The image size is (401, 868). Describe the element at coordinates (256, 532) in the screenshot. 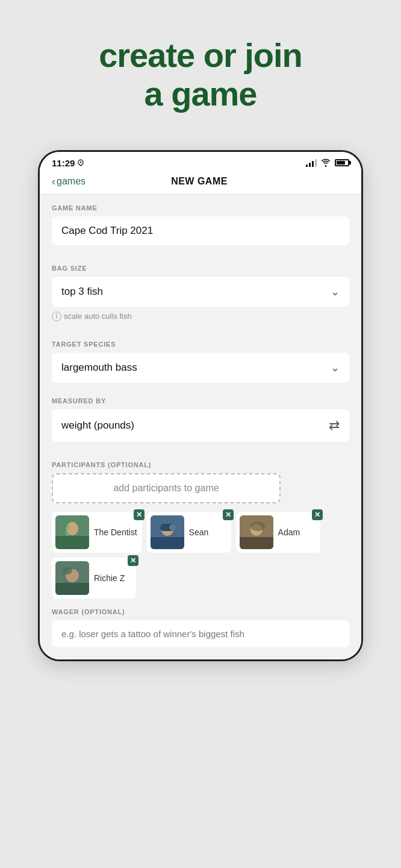

I see `adam-avatar-img` at that location.